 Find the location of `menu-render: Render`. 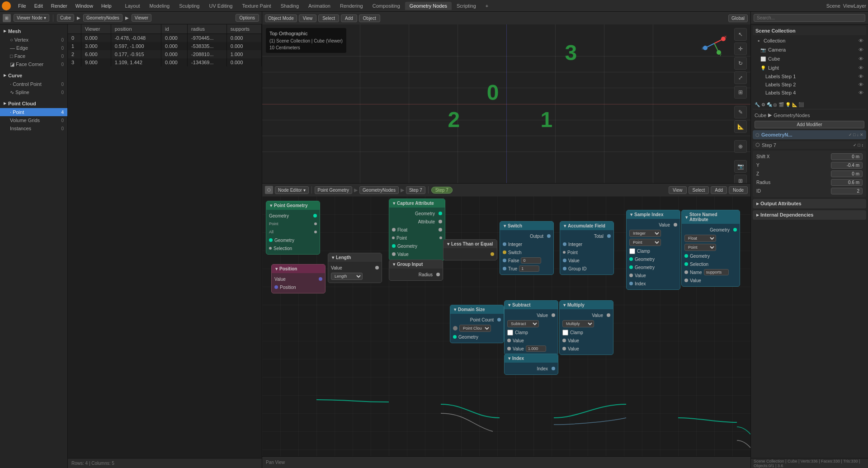

menu-render: Render is located at coordinates (59, 6).